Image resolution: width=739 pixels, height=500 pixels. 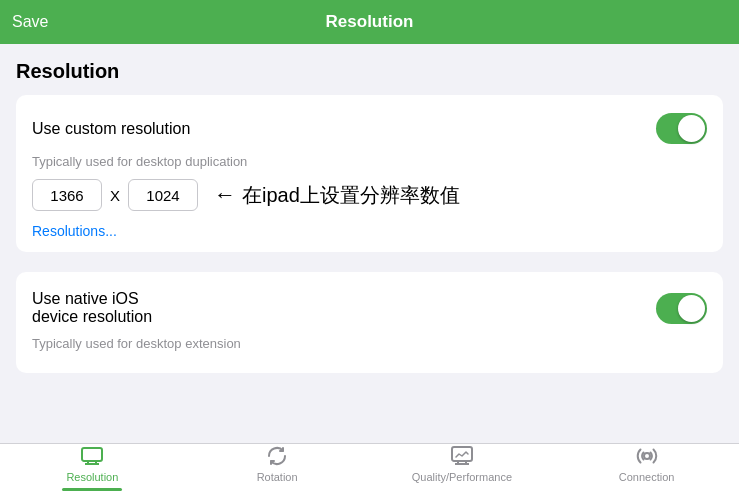 What do you see at coordinates (92, 477) in the screenshot?
I see `resolution-tab-label: Resolution` at bounding box center [92, 477].